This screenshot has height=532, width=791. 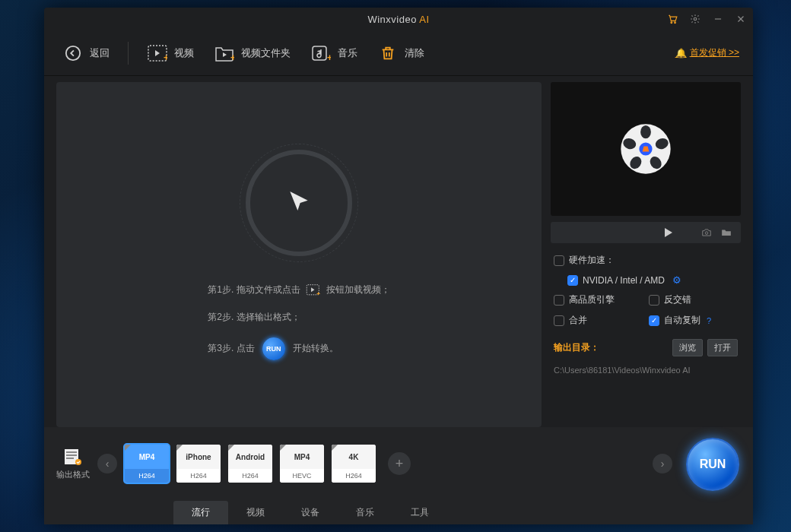 I want to click on step-3: 第3步. 点击 RUN 开始转换。, so click(x=272, y=349).